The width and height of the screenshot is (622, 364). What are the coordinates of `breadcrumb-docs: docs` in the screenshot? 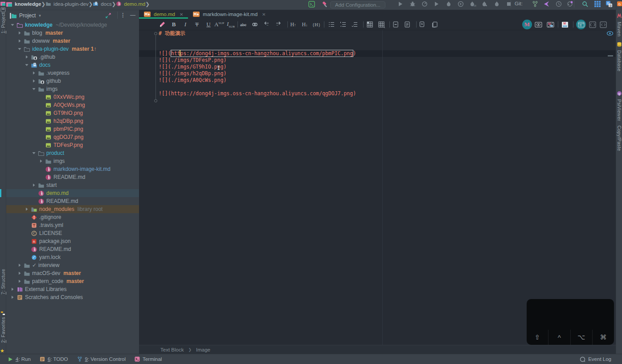 It's located at (102, 4).